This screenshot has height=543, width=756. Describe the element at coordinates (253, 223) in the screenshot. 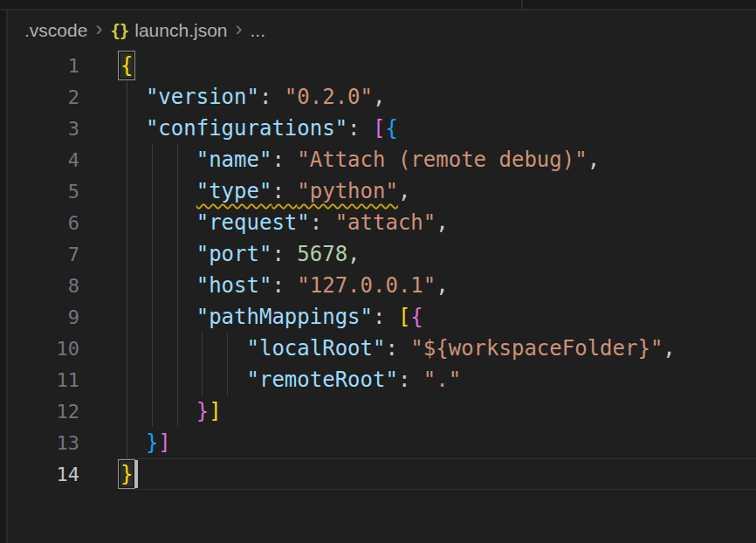

I see `code-token: "request"` at that location.